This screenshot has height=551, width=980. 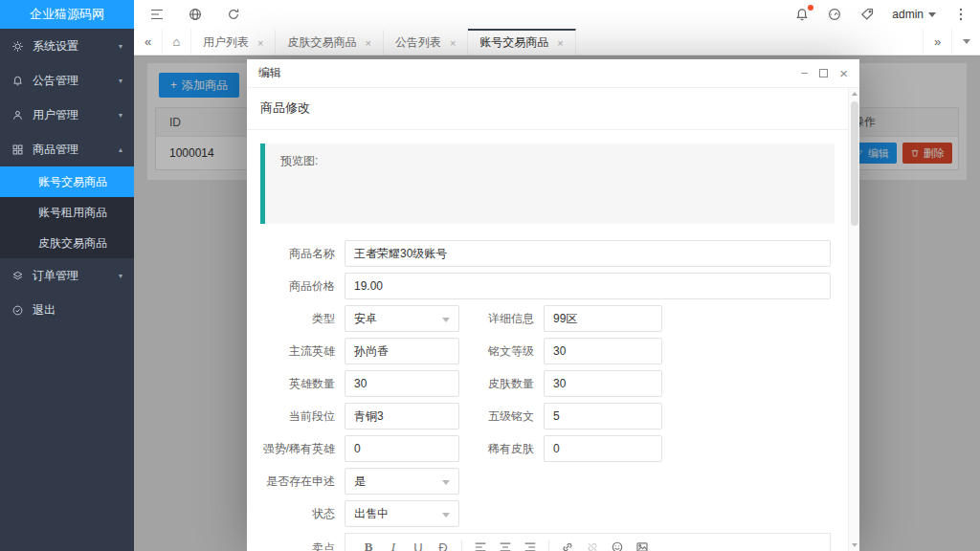 I want to click on scroll-down-icon, so click(x=854, y=545).